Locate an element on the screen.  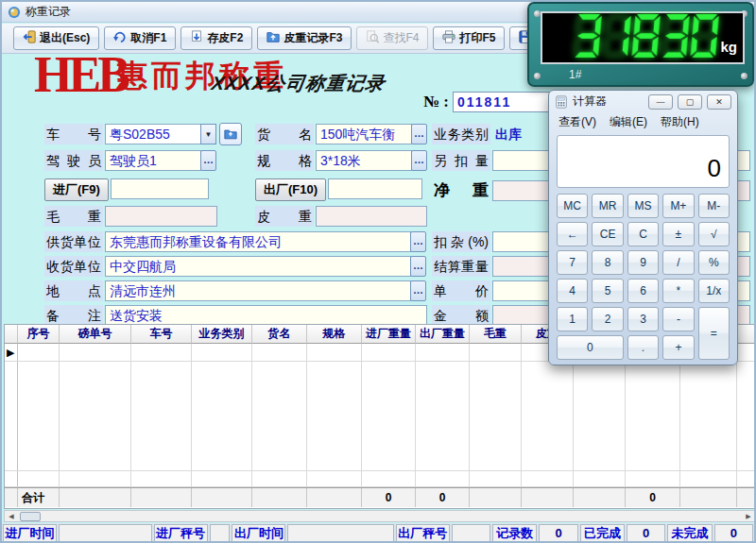
weight-unit: kg is located at coordinates (729, 47).